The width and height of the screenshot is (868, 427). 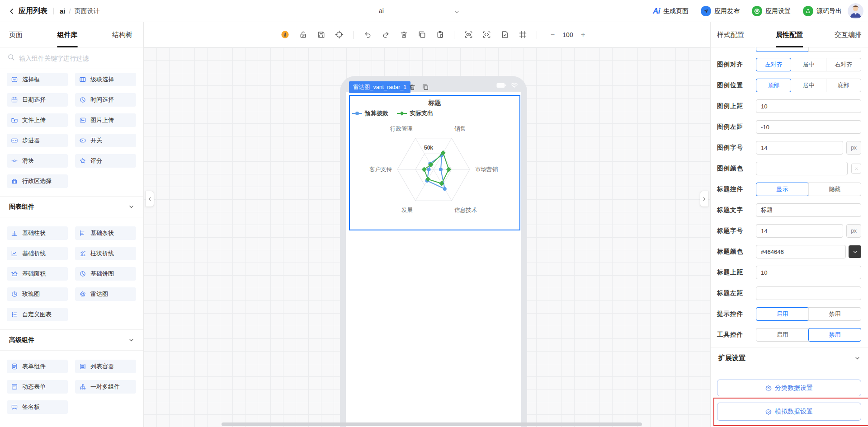 What do you see at coordinates (78, 58) in the screenshot?
I see `search-input` at bounding box center [78, 58].